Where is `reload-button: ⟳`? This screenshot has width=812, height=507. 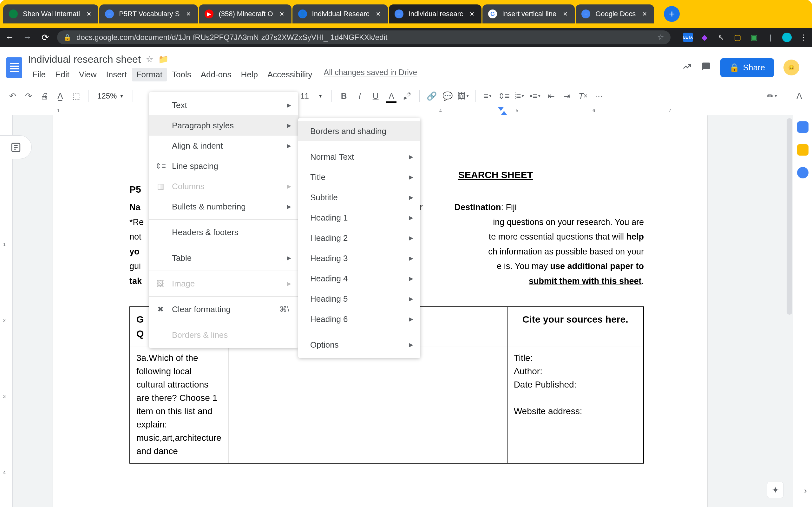 reload-button: ⟳ is located at coordinates (45, 38).